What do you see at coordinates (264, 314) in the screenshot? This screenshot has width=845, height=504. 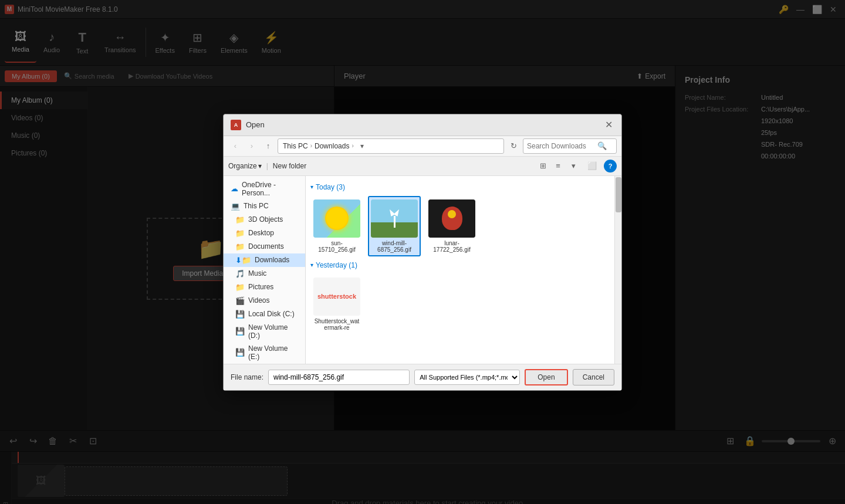 I see `tree-local-disk-c: 💾 Local Disk (C:)` at bounding box center [264, 314].